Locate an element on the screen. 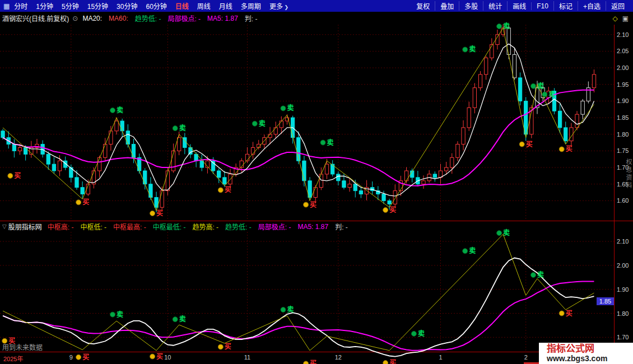 Image resolution: width=633 pixels, height=364 pixels. diamond-mark-icon: ◇ is located at coordinates (615, 18).